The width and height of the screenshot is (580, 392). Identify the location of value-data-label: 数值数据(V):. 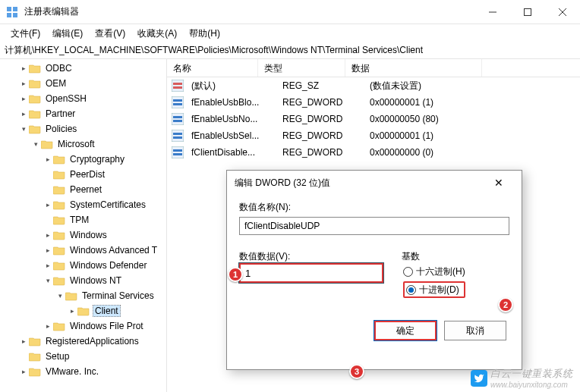
(311, 256).